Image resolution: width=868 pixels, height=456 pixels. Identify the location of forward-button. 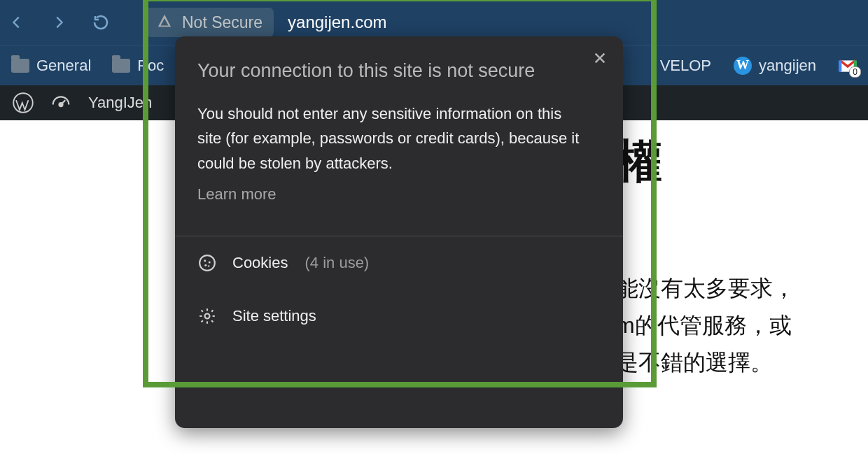
(59, 22).